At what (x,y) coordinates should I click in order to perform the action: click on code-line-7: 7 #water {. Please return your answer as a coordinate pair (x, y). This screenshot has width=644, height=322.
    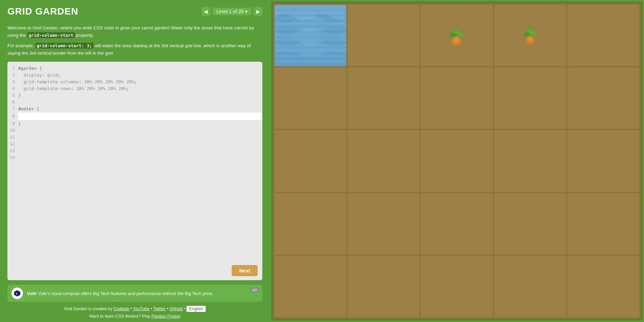
    Looking at the image, I should click on (135, 109).